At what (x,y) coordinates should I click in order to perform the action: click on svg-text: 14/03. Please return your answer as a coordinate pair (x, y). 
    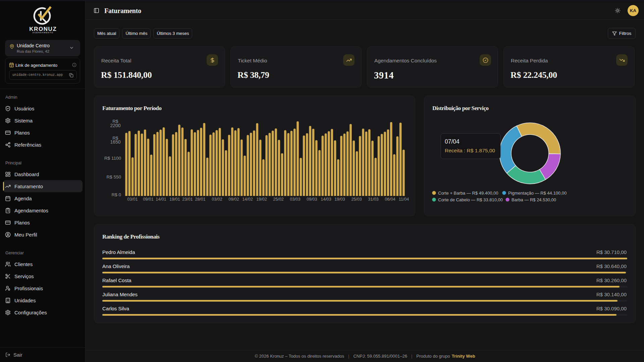
    Looking at the image, I should click on (326, 199).